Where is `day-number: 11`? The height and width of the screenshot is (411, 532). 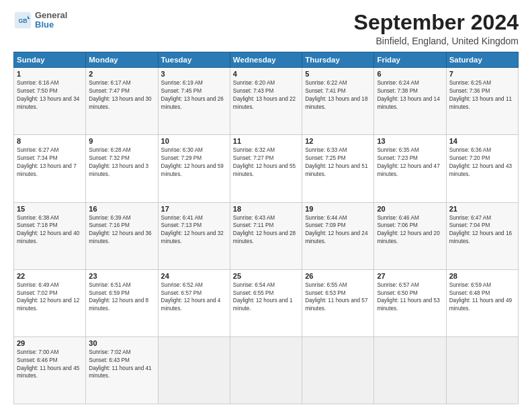 day-number: 11 is located at coordinates (266, 141).